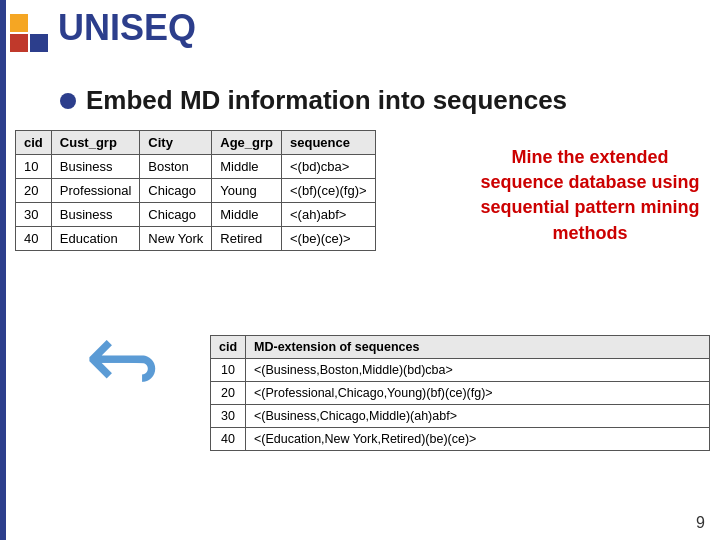 The image size is (720, 540). What do you see at coordinates (196, 143) in the screenshot?
I see `left-table-header-row: cid Cust_grp City Age_grp sequence` at bounding box center [196, 143].